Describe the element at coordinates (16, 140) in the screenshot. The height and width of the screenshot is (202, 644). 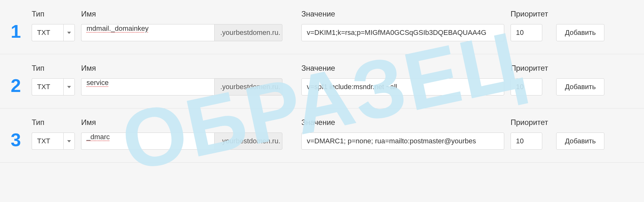
I see `row-number: 3` at that location.